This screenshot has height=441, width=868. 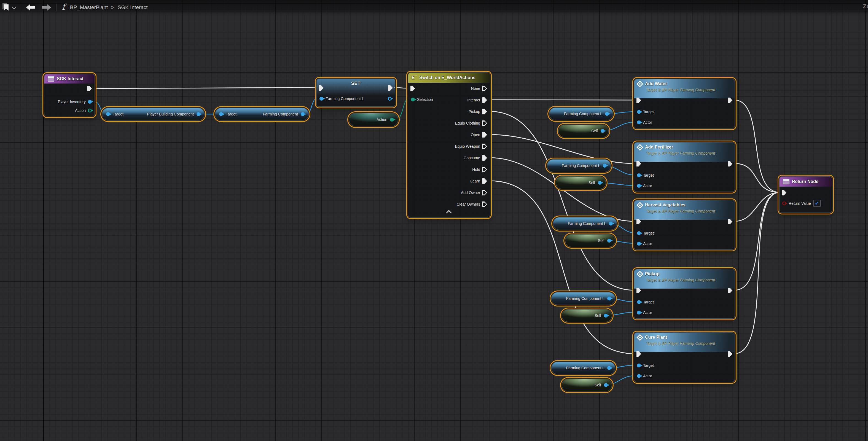 I want to click on action-pin, so click(x=90, y=111).